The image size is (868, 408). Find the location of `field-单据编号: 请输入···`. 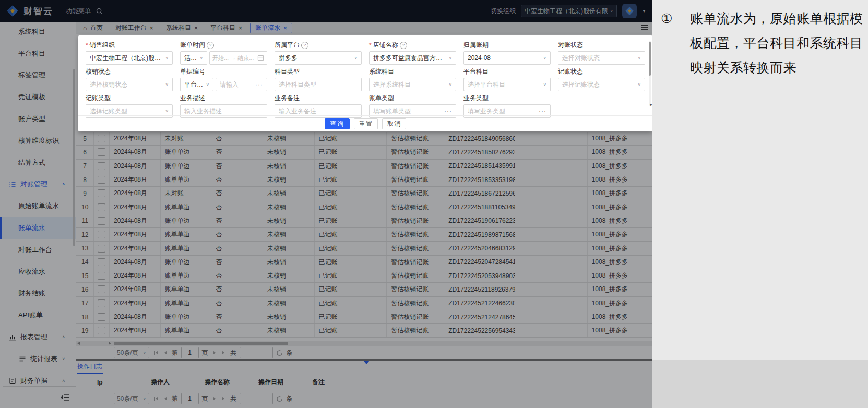

field-单据编号: 请输入··· is located at coordinates (241, 85).